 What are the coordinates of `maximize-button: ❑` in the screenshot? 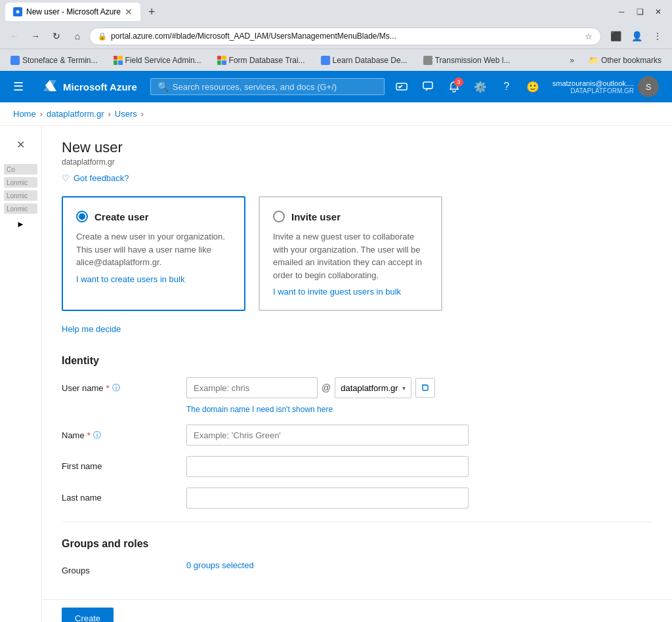 It's located at (640, 12).